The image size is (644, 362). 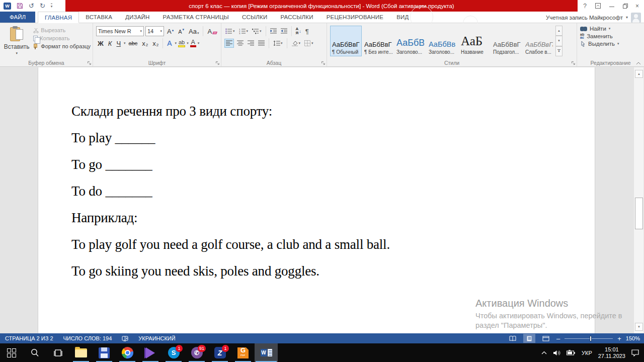 What do you see at coordinates (611, 29) in the screenshot?
I see `find-button: Найти ▾` at bounding box center [611, 29].